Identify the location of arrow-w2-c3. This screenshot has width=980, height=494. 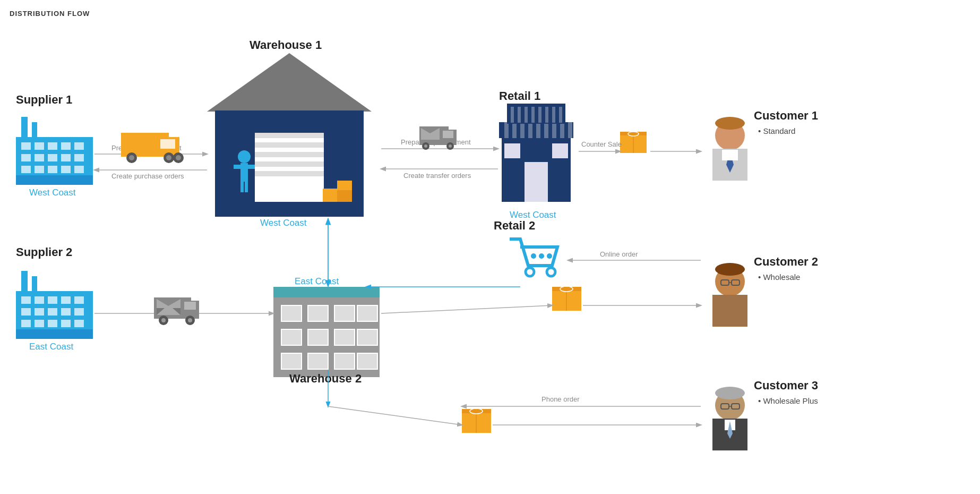
(395, 415).